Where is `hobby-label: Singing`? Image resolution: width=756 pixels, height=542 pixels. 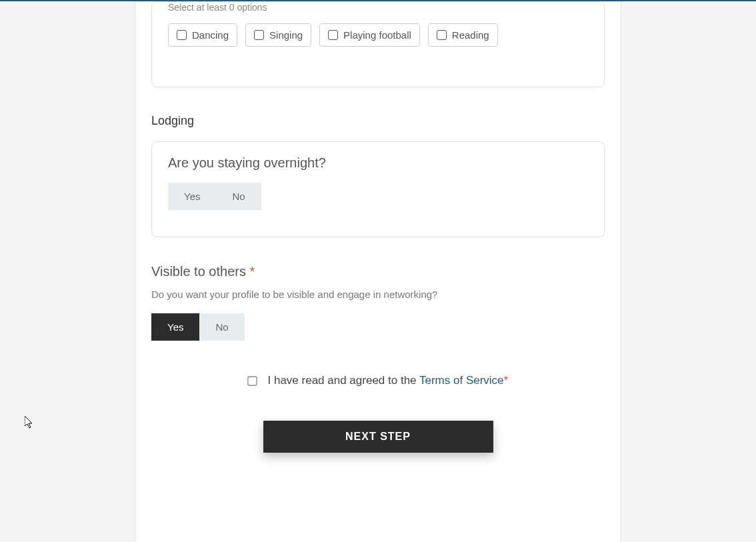
hobby-label: Singing is located at coordinates (286, 35).